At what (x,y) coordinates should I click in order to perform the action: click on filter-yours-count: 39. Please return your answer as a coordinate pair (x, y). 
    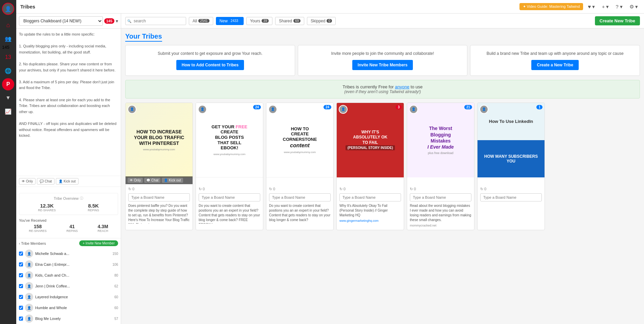
    Looking at the image, I should click on (265, 21).